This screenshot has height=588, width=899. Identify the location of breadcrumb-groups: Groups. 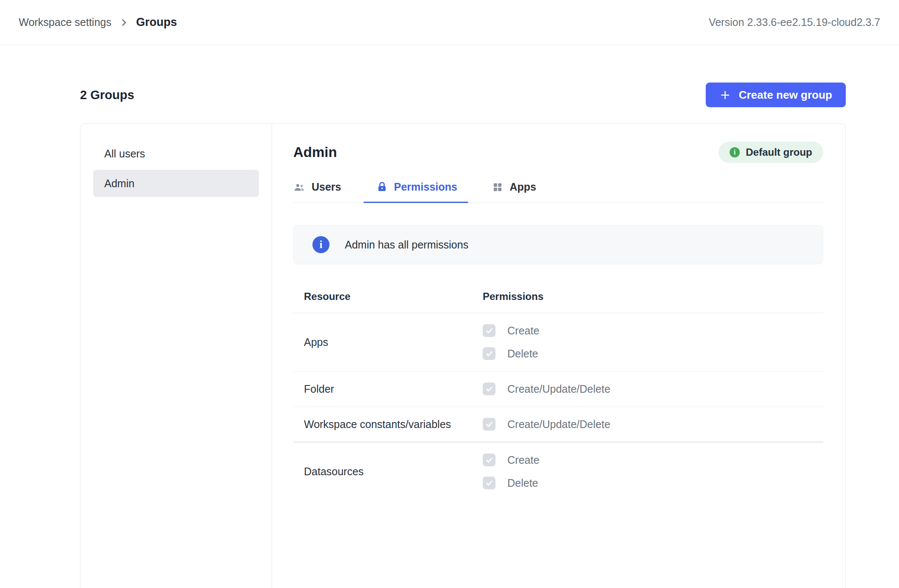
(157, 22).